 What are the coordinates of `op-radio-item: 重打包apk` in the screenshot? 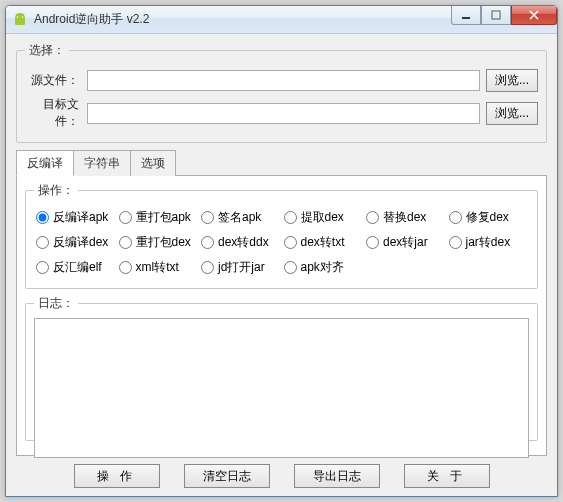 It's located at (158, 218).